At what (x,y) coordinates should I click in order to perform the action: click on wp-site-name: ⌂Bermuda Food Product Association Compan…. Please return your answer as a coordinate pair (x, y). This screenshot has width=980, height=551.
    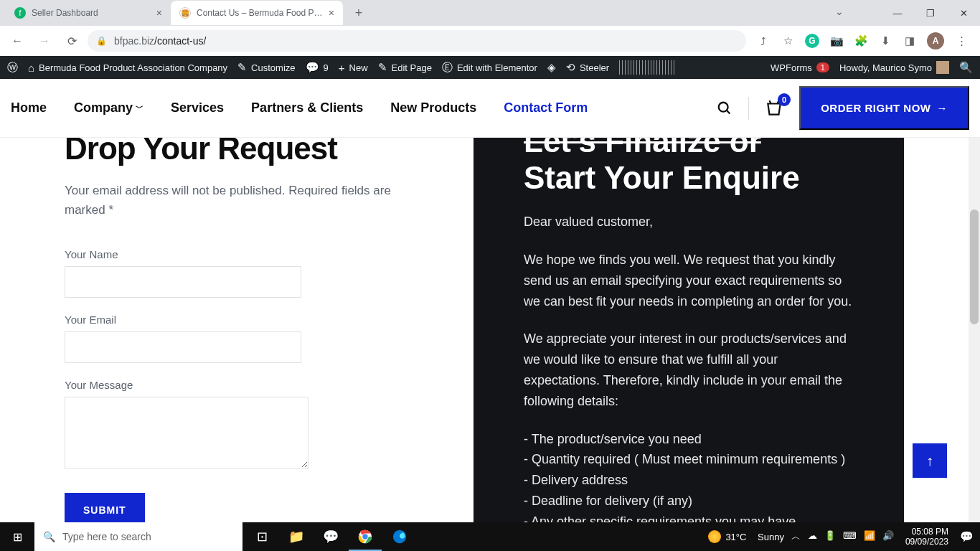
    Looking at the image, I should click on (128, 67).